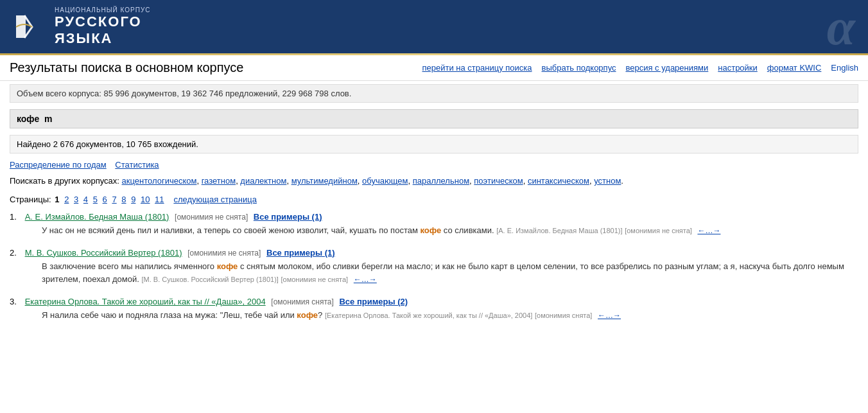  I want to click on result-omonymia-3: [омонимия снята], so click(302, 302).